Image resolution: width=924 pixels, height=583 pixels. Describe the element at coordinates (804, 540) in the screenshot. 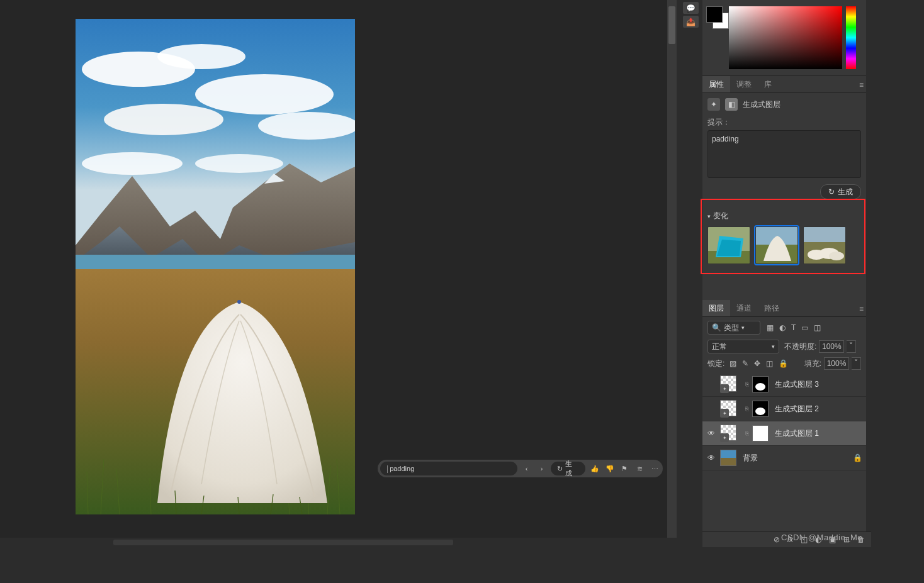

I see `add-mask-icon: ◫` at that location.